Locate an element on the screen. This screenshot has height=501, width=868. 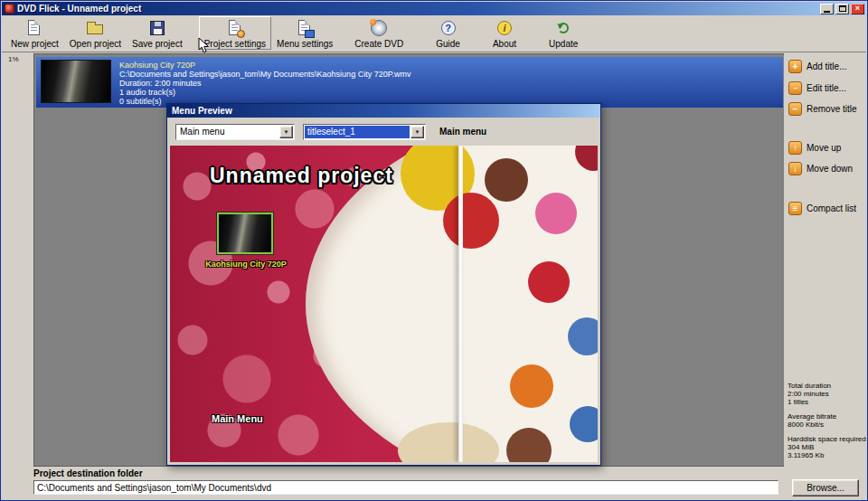
titlebar: DVD Flick - Unnamed project × is located at coordinates (434, 9).